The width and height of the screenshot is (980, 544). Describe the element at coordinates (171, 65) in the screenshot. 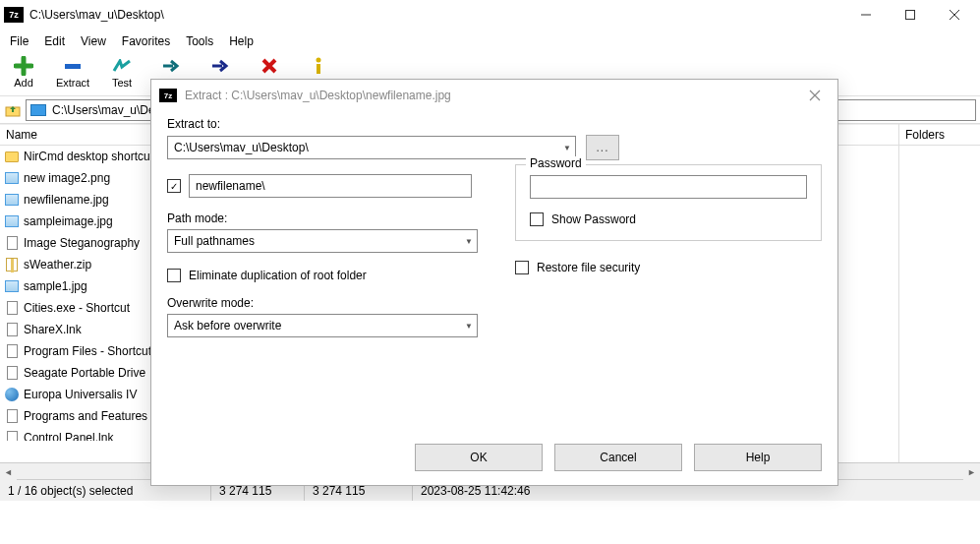

I see `toolbar-copy-button` at that location.